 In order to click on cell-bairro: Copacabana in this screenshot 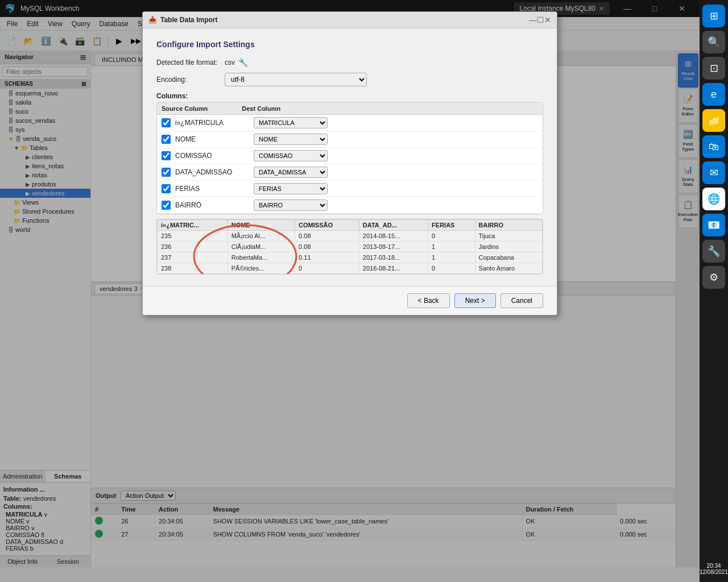, I will do `click(508, 258)`.